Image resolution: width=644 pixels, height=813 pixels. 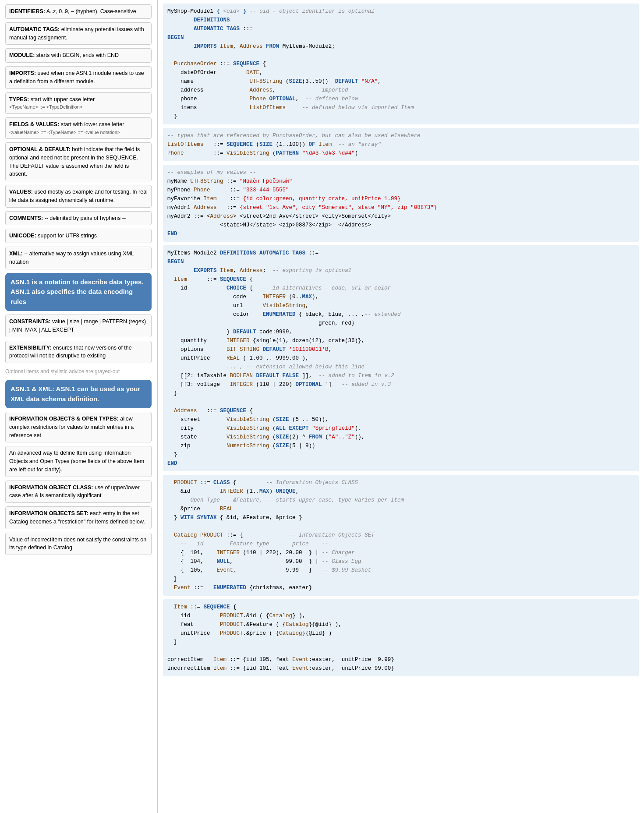 I want to click on xml-item: XML: -- alternative way to assign values…, so click(x=78, y=258).